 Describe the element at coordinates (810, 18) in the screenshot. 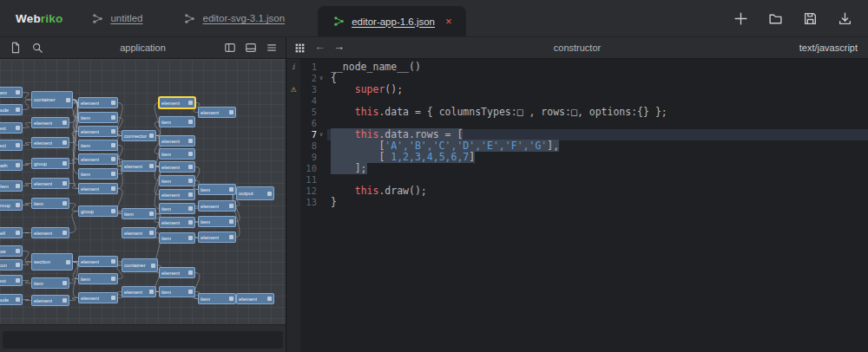

I see `save-button` at that location.